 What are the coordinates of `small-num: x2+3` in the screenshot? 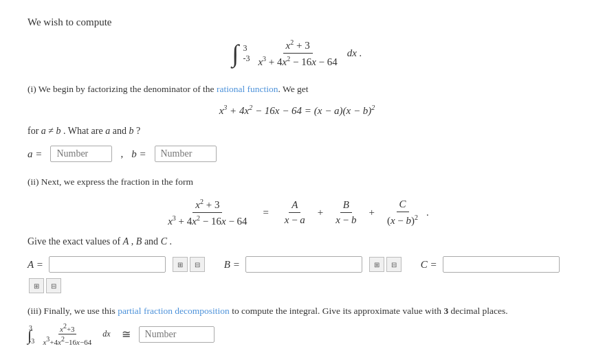 It's located at (67, 328).